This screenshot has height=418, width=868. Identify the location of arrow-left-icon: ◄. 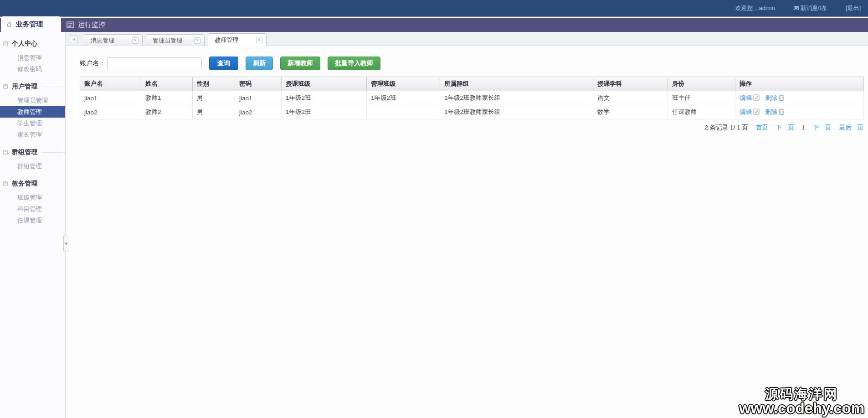
(74, 39).